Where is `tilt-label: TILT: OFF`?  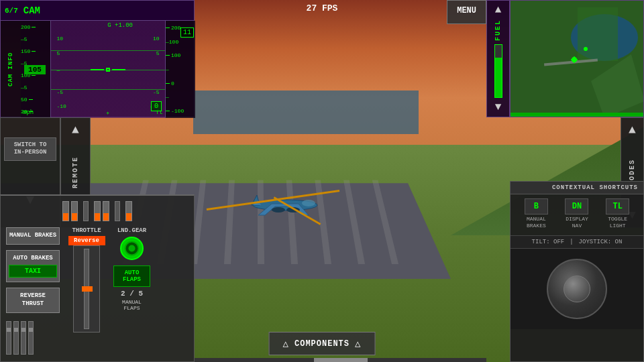
tilt-label: TILT: OFF is located at coordinates (549, 242).